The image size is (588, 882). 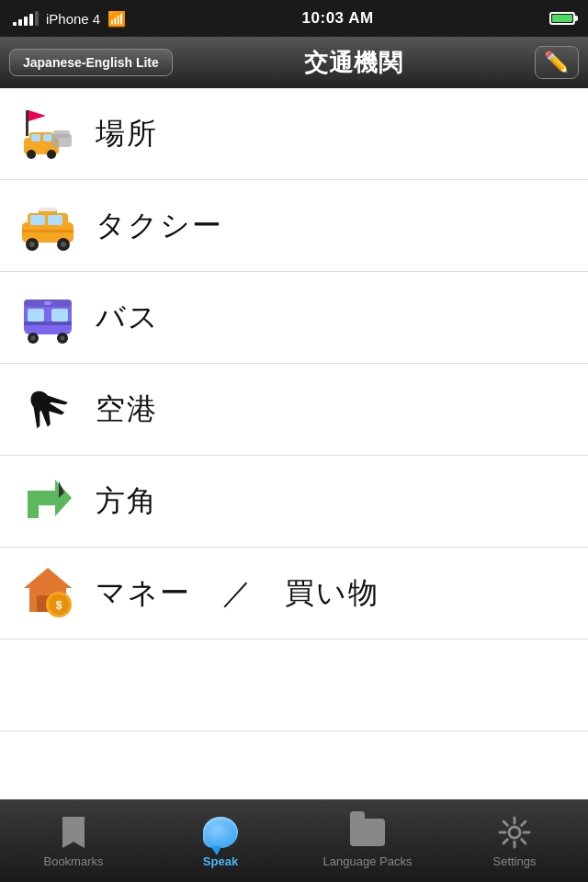 I want to click on speak-bubble, so click(x=220, y=832).